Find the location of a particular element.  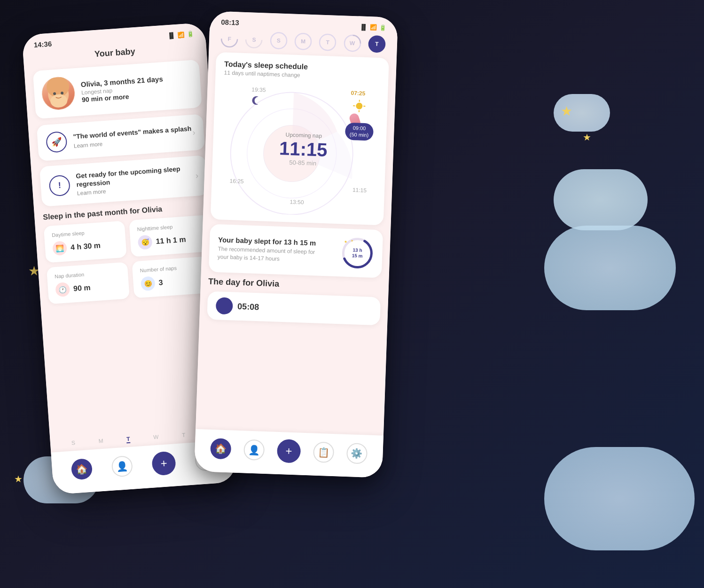

nav-profile-button: 👤 is located at coordinates (122, 466).